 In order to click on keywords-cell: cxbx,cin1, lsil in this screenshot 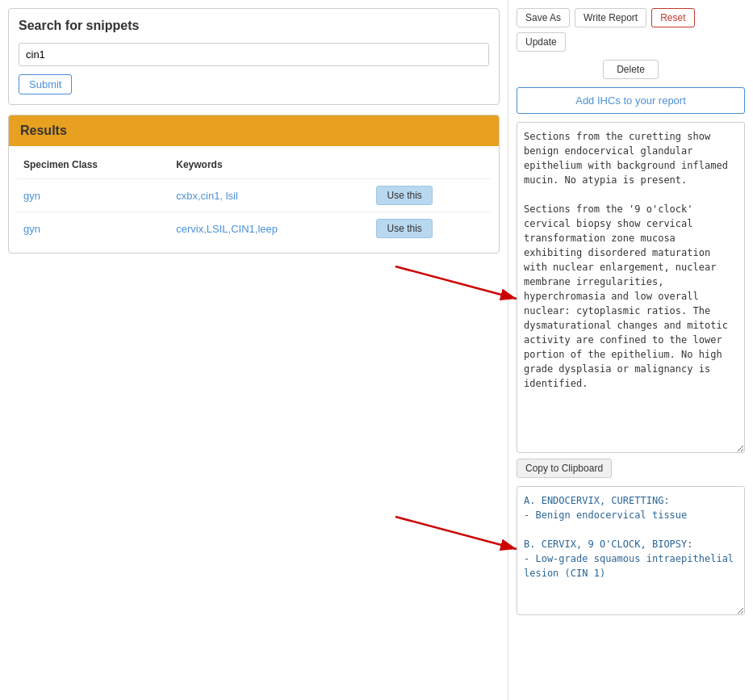, I will do `click(270, 195)`.